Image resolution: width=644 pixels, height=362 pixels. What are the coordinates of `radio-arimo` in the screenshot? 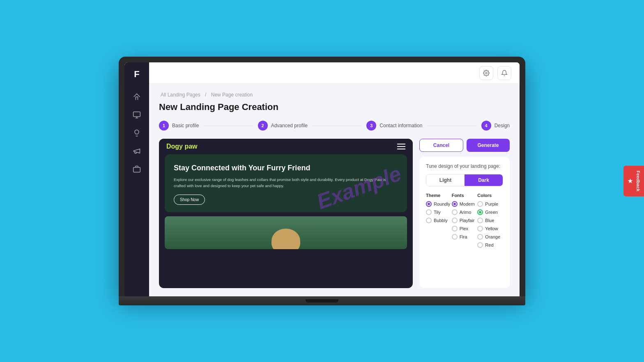 It's located at (455, 212).